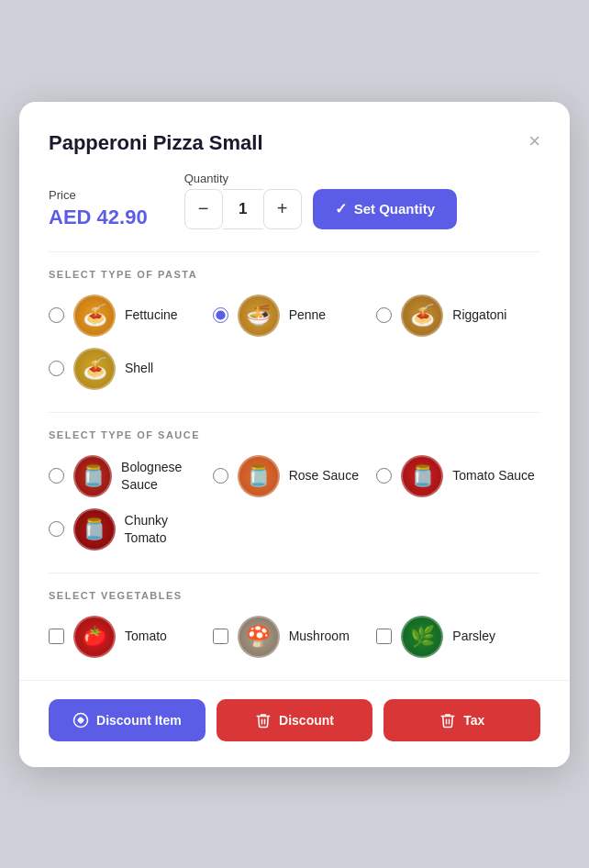 The height and width of the screenshot is (868, 589). Describe the element at coordinates (422, 316) in the screenshot. I see `pasta-image-riggatoni: 🍝` at that location.